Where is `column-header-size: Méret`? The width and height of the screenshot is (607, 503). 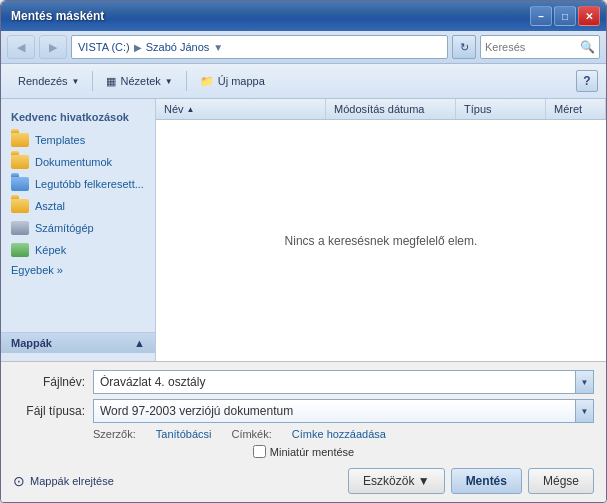 column-header-size: Méret is located at coordinates (576, 109).